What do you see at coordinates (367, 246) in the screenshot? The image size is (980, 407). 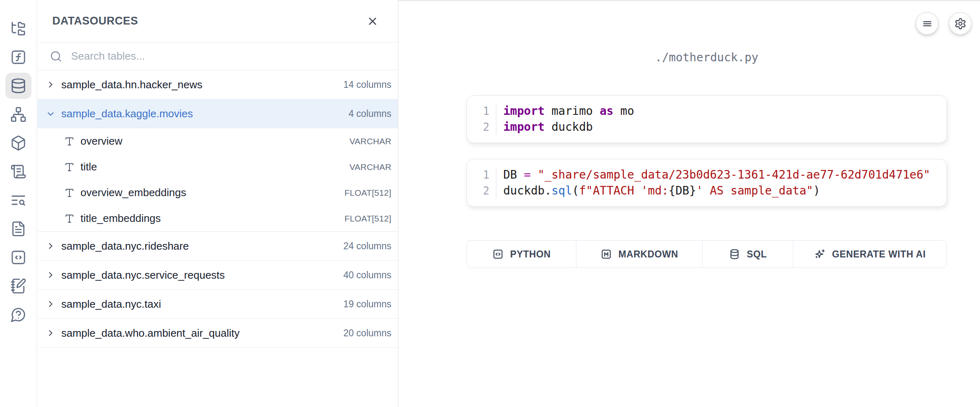 I see `table-column-count: 24 columns` at bounding box center [367, 246].